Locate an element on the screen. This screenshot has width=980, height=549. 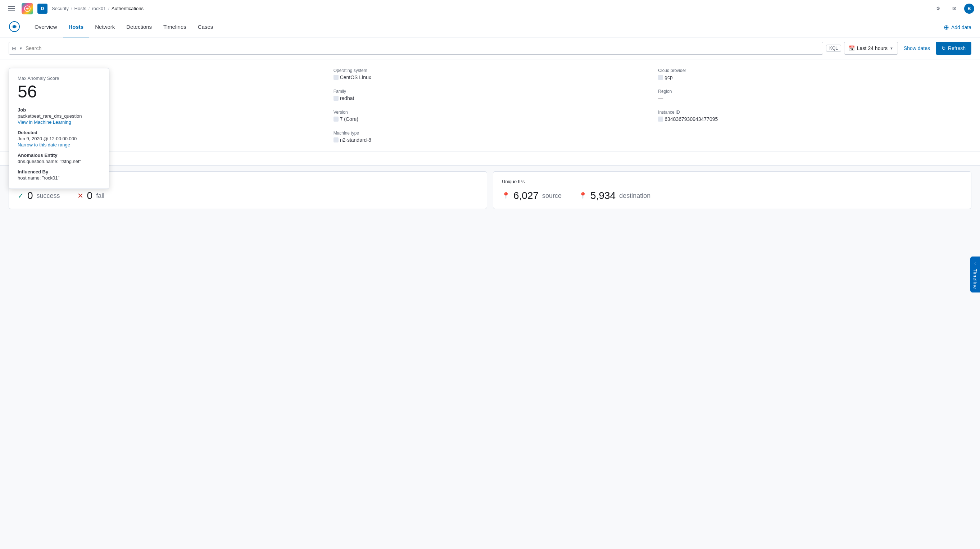
tooltip-influenced-value: host.name: "rock01" is located at coordinates (59, 178).